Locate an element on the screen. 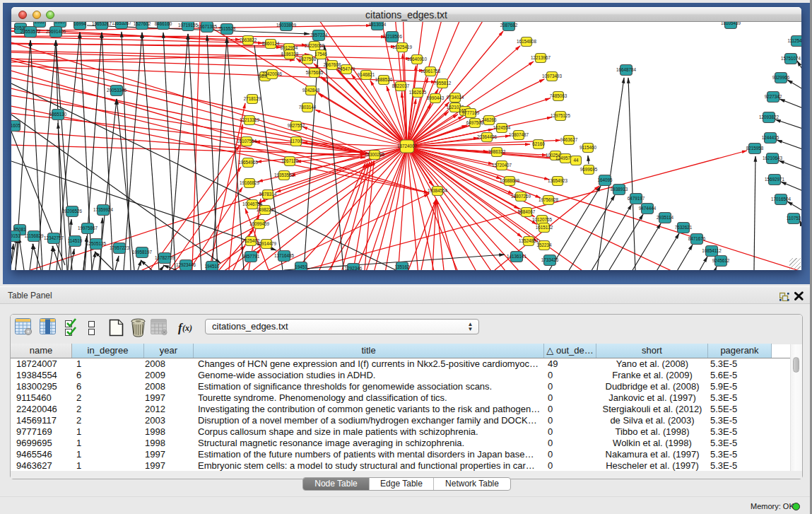 The height and width of the screenshot is (514, 812). svg-text: 12213967 is located at coordinates (541, 58).